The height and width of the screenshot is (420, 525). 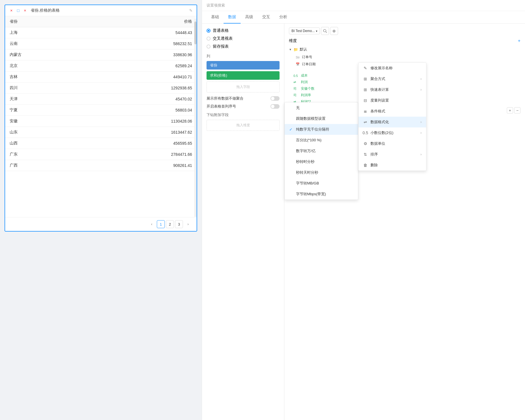 I want to click on cell-province: 安徽, so click(x=44, y=121).